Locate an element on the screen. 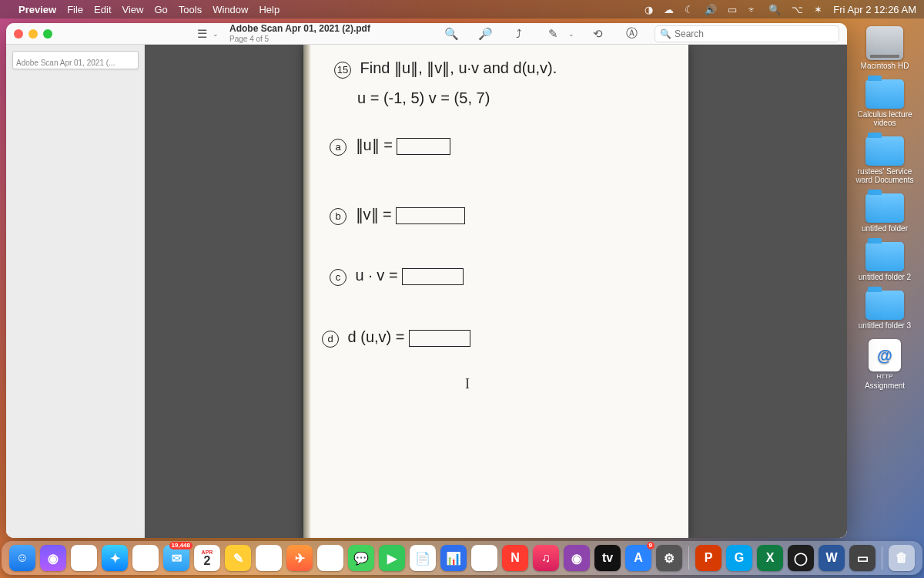  close-button is located at coordinates (18, 34).